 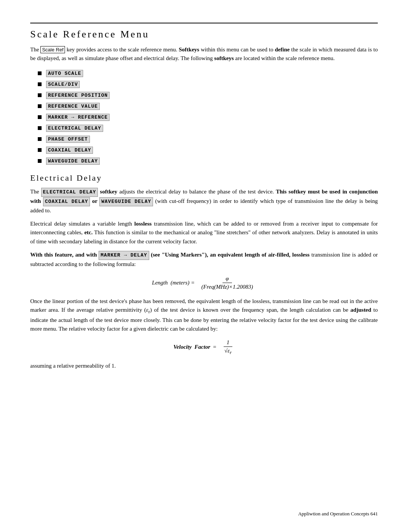 What do you see at coordinates (204, 23) in the screenshot?
I see `top-rule` at bounding box center [204, 23].